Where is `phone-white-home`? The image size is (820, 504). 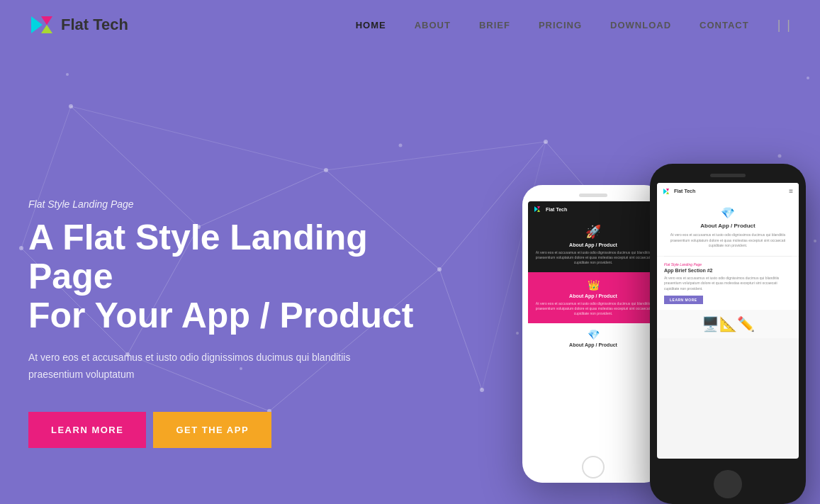
phone-white-home is located at coordinates (593, 467).